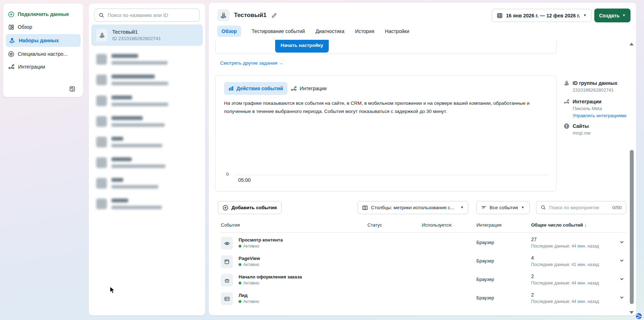 This screenshot has height=320, width=644. Describe the element at coordinates (43, 67) in the screenshot. I see `nav-integrations: Интеграции` at that location.